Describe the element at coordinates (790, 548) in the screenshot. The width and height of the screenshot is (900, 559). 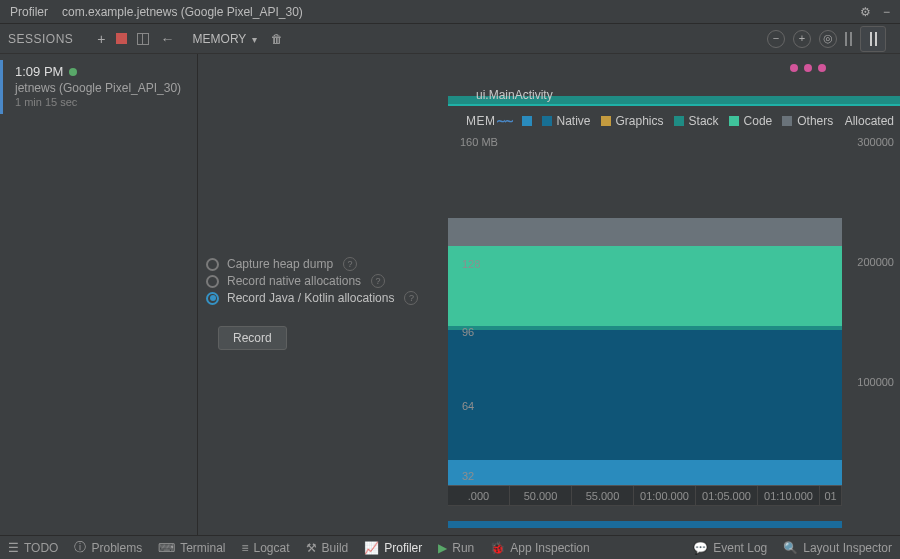
I see `layoutinspector-icon` at that location.